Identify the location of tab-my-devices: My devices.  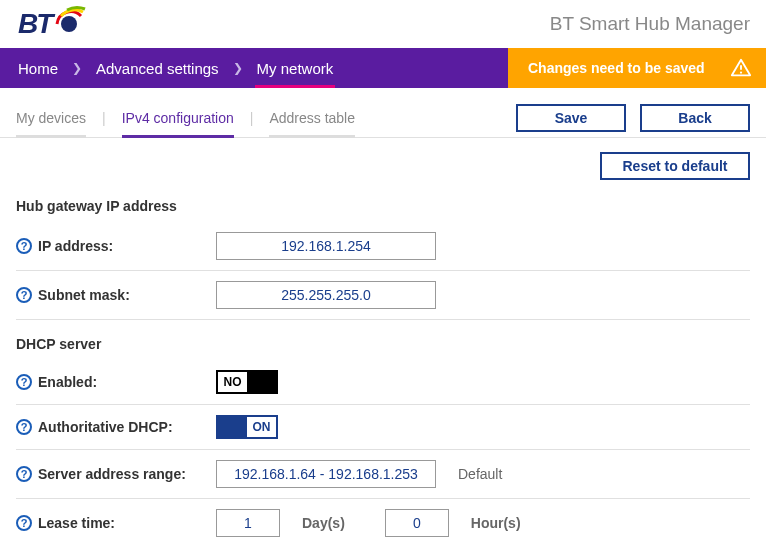
(51, 118).